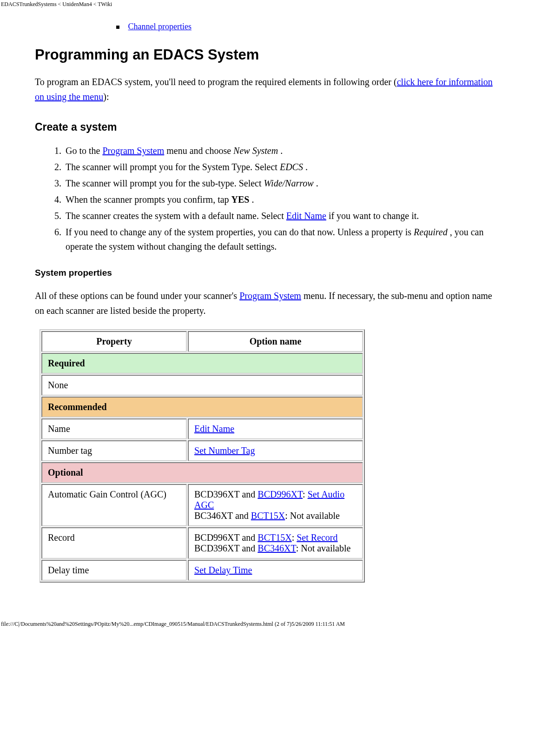  What do you see at coordinates (114, 505) in the screenshot?
I see `property-cell: Automatic Gain Control (AGC)` at bounding box center [114, 505].